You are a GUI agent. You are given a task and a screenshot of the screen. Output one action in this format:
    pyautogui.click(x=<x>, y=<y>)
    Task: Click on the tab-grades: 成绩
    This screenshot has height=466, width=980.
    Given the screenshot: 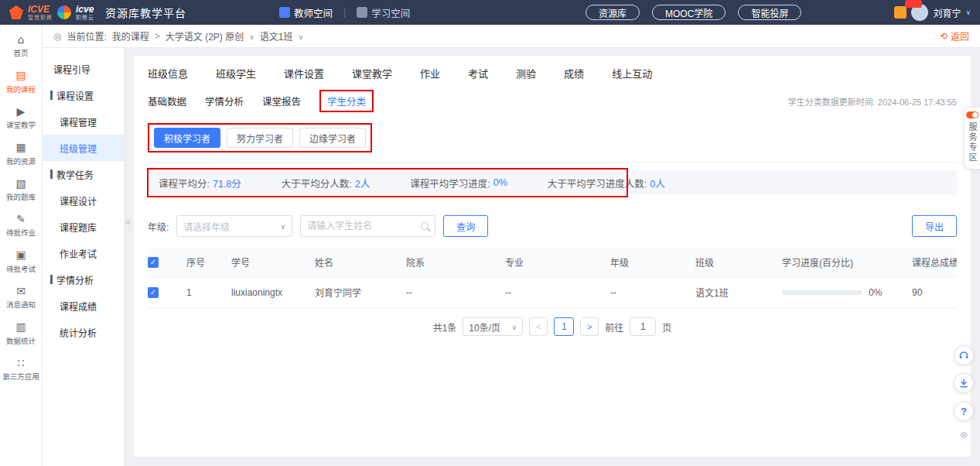 What is the action you would take?
    pyautogui.click(x=574, y=73)
    